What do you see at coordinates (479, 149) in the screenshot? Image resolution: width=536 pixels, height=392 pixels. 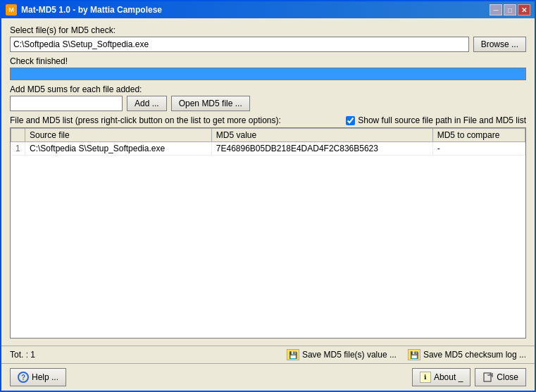 I see `row-compare: -` at bounding box center [479, 149].